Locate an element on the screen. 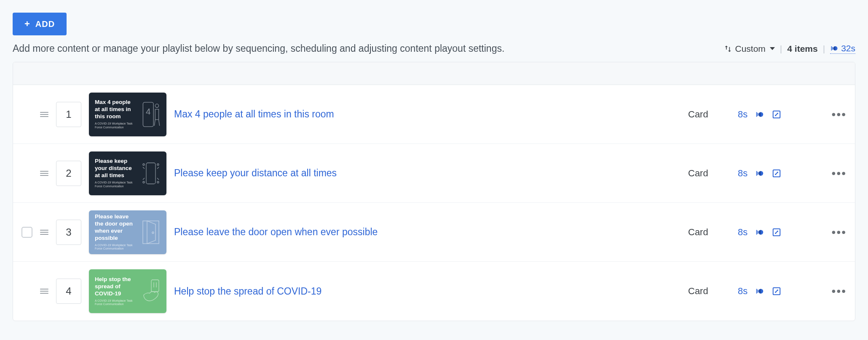  order-input: 3 is located at coordinates (69, 232).